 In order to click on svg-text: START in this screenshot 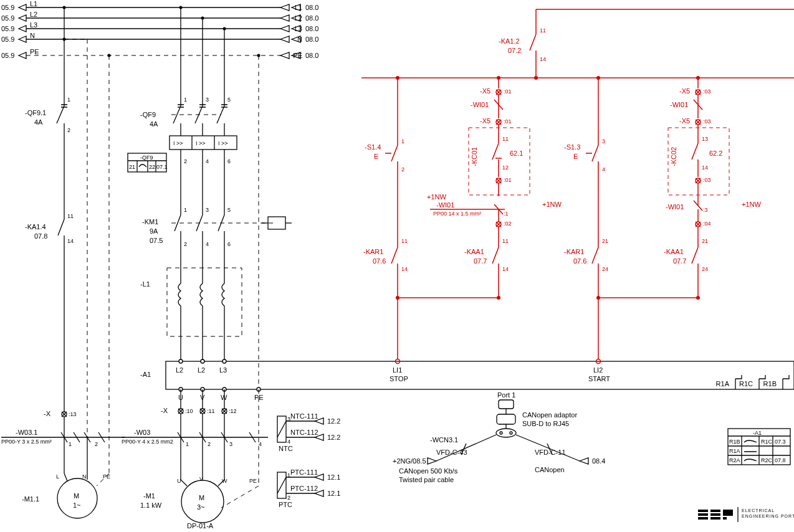, I will do `click(600, 379)`.